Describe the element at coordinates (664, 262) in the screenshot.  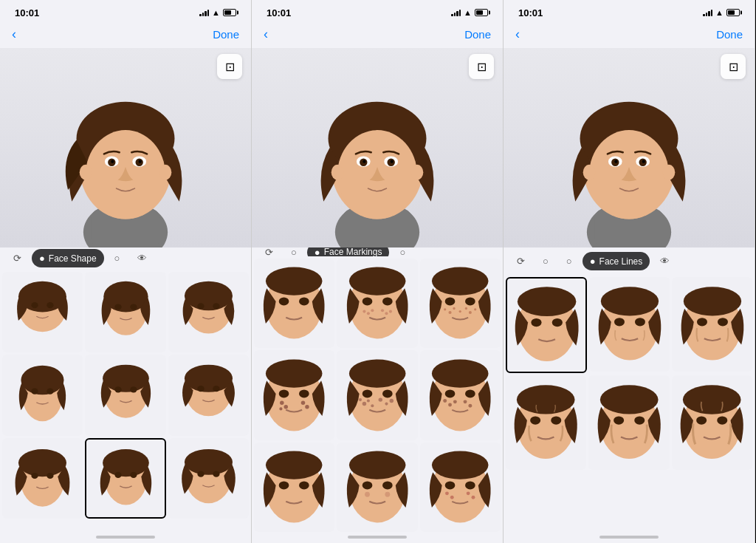
I see `cat-tab-eyes-3: 👁` at that location.